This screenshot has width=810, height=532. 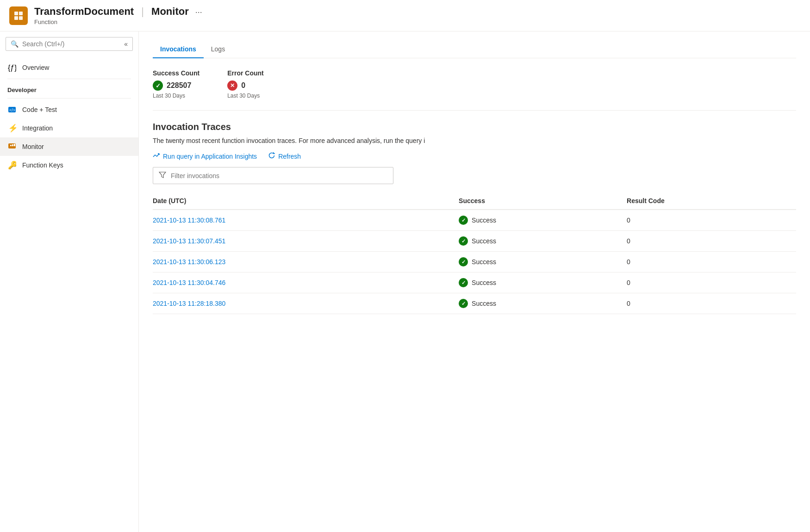 What do you see at coordinates (69, 165) in the screenshot?
I see `sidebar-item-function-keys: 🔑 Function Keys` at bounding box center [69, 165].